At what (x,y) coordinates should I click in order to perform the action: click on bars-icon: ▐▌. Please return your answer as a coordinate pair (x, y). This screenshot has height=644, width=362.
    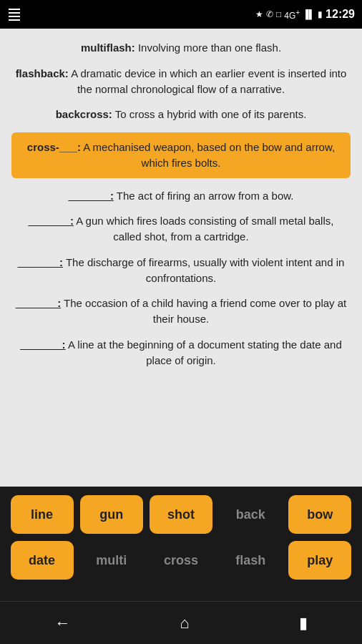
    Looking at the image, I should click on (309, 14).